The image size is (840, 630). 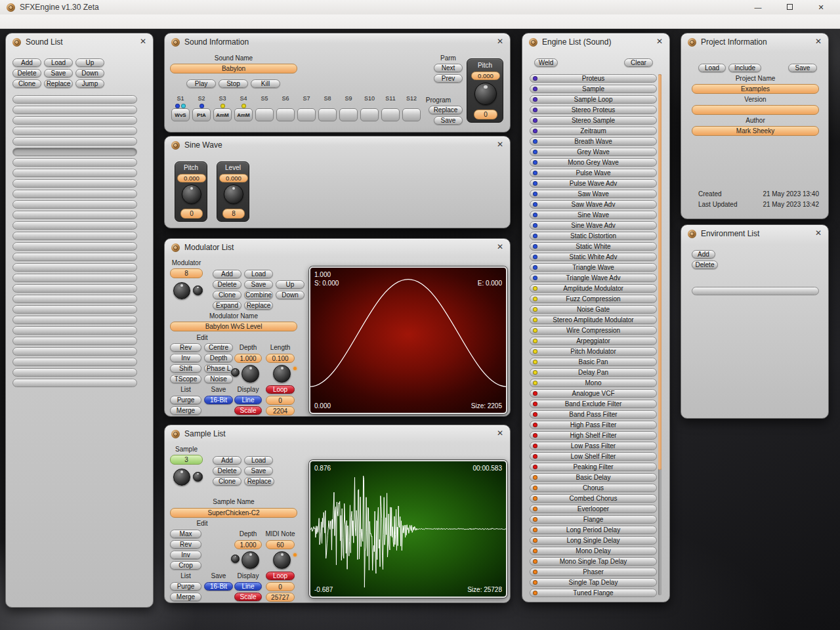 I want to click on engine-list-item: Tuned Flange, so click(x=593, y=593).